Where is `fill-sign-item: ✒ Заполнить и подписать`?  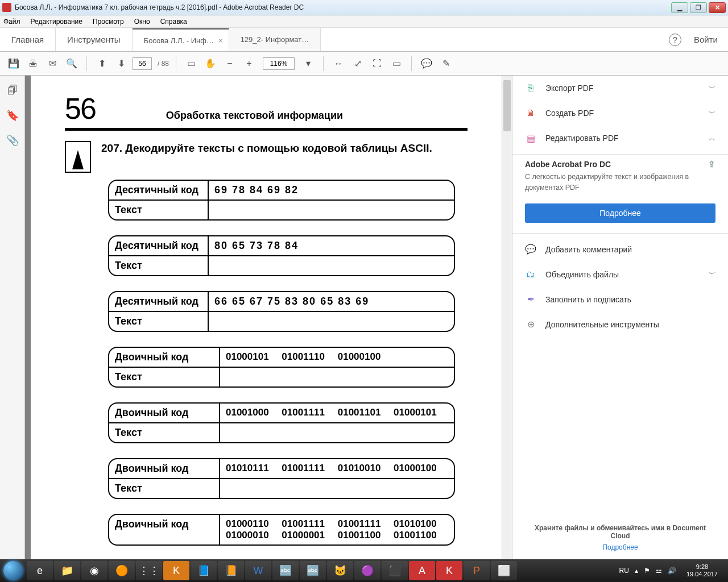
fill-sign-item: ✒ Заполнить и подписать is located at coordinates (620, 300).